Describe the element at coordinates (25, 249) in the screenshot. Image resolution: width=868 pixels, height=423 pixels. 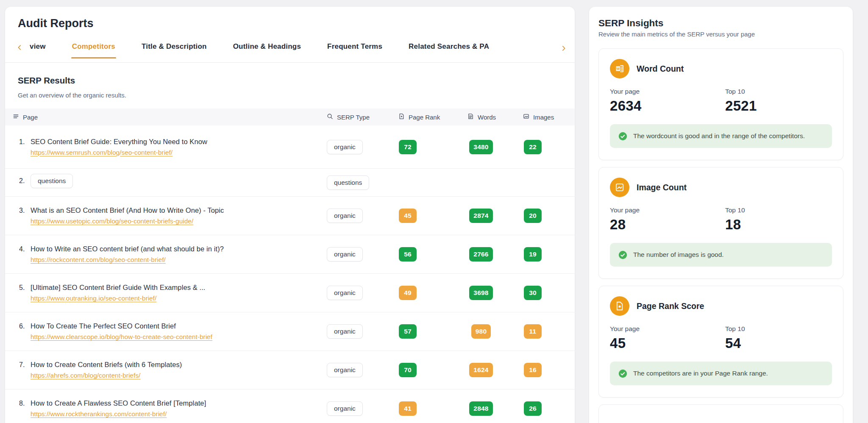
I see `result-number: 4.` at that location.